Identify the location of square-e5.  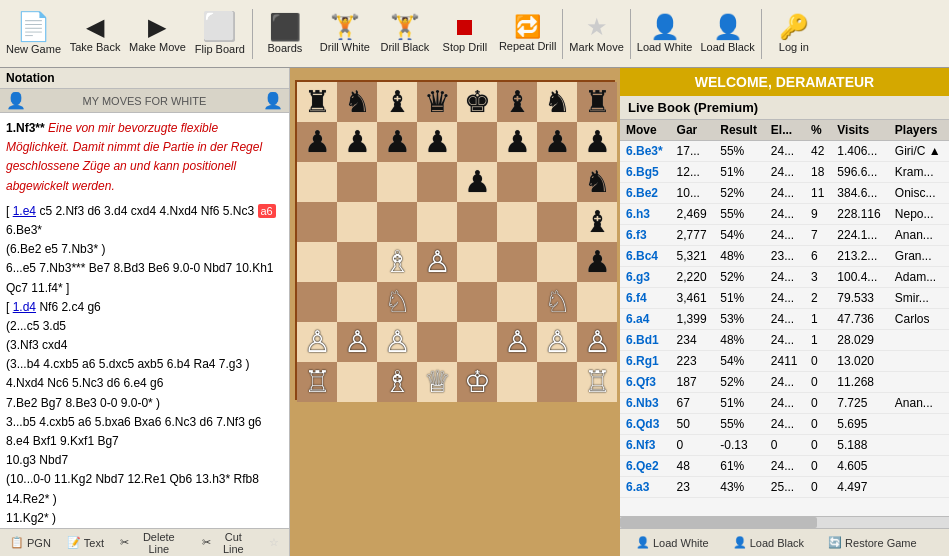
(477, 222).